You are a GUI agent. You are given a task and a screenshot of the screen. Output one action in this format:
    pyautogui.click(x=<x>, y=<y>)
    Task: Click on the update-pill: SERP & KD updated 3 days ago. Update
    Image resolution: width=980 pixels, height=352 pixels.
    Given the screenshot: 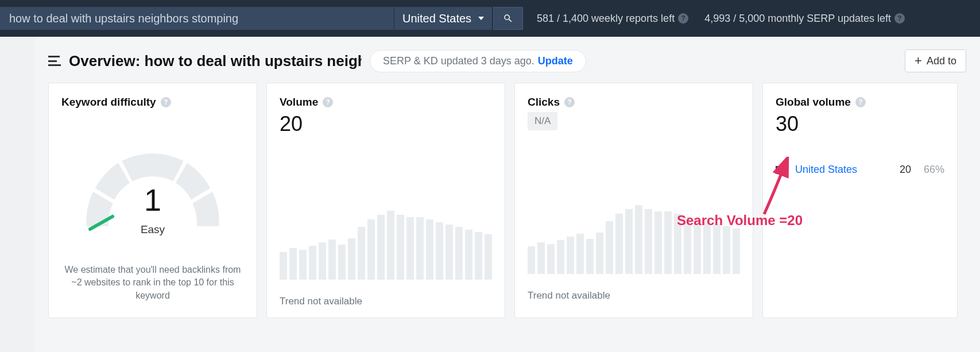 What is the action you would take?
    pyautogui.click(x=478, y=61)
    